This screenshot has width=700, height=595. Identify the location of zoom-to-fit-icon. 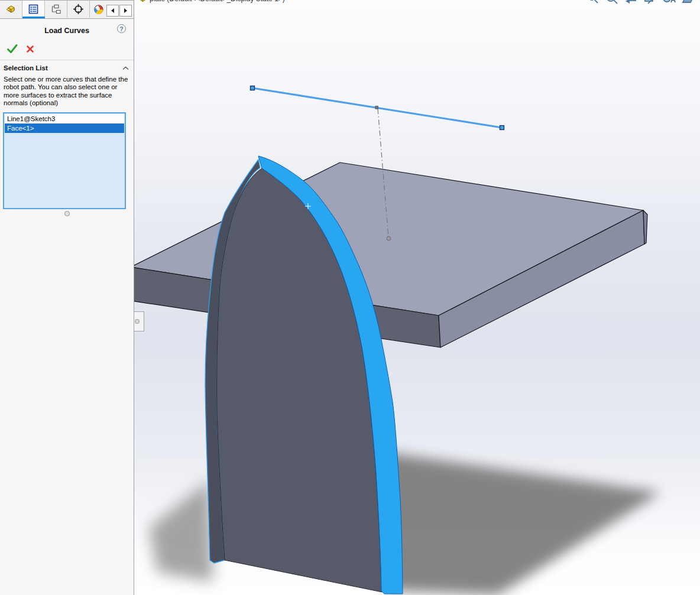
(593, 1).